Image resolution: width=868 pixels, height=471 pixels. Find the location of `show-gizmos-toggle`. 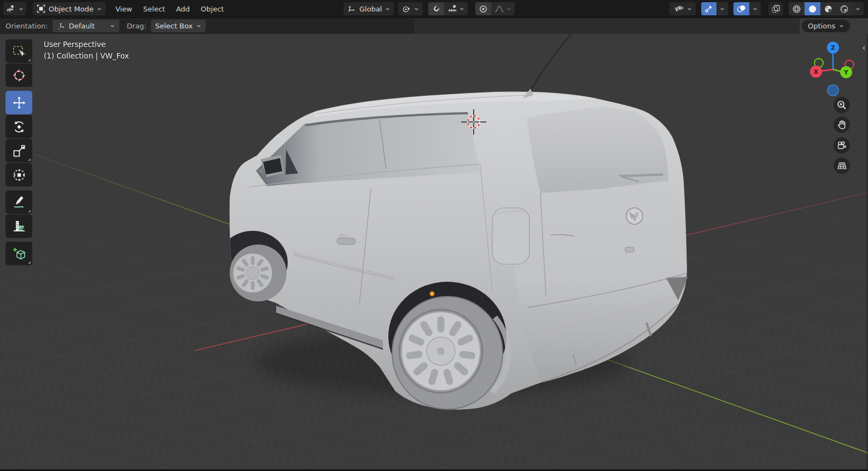

show-gizmos-toggle is located at coordinates (709, 9).